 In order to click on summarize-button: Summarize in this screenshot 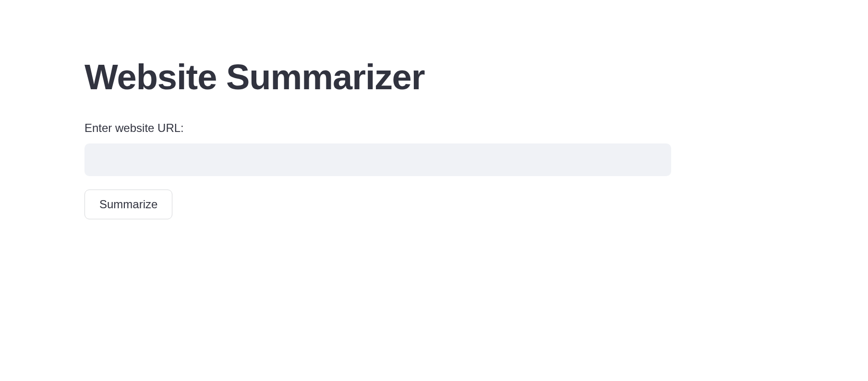, I will do `click(129, 204)`.